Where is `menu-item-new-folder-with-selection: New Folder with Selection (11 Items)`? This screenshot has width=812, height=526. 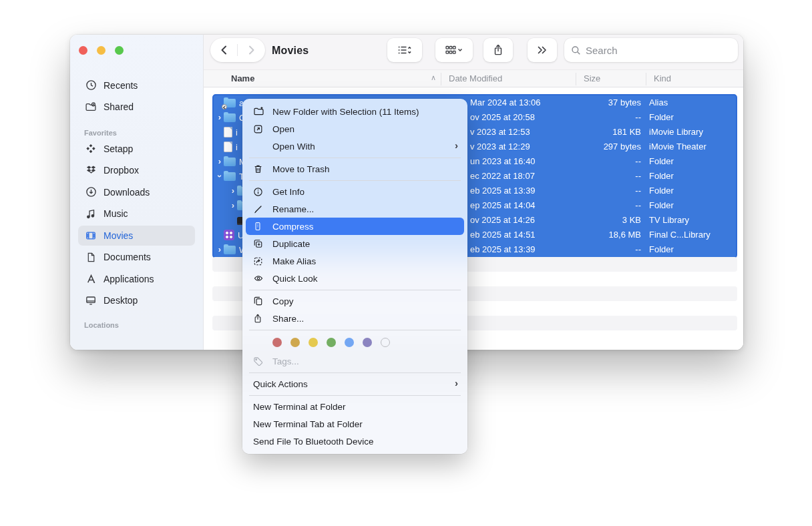
menu-item-new-folder-with-selection: New Folder with Selection (11 Items) is located at coordinates (355, 111).